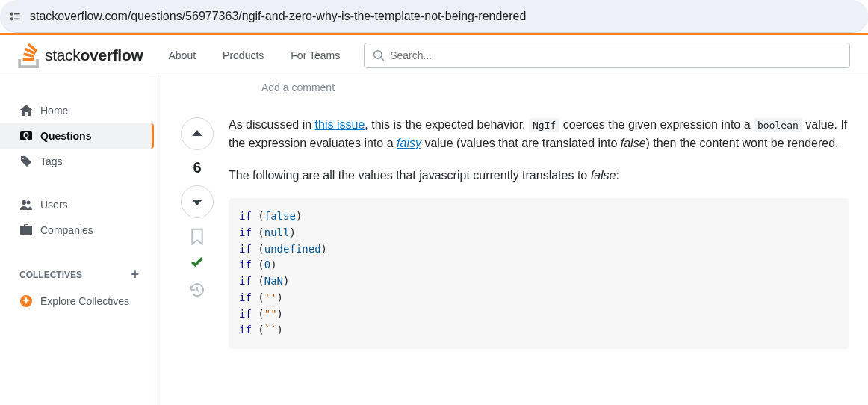 The height and width of the screenshot is (405, 868). I want to click on site-settings-icon, so click(15, 16).